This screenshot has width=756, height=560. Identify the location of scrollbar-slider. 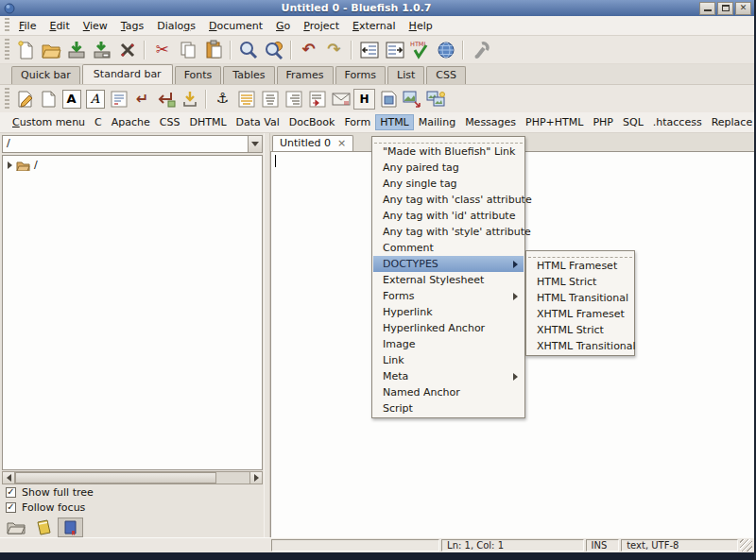
(115, 478).